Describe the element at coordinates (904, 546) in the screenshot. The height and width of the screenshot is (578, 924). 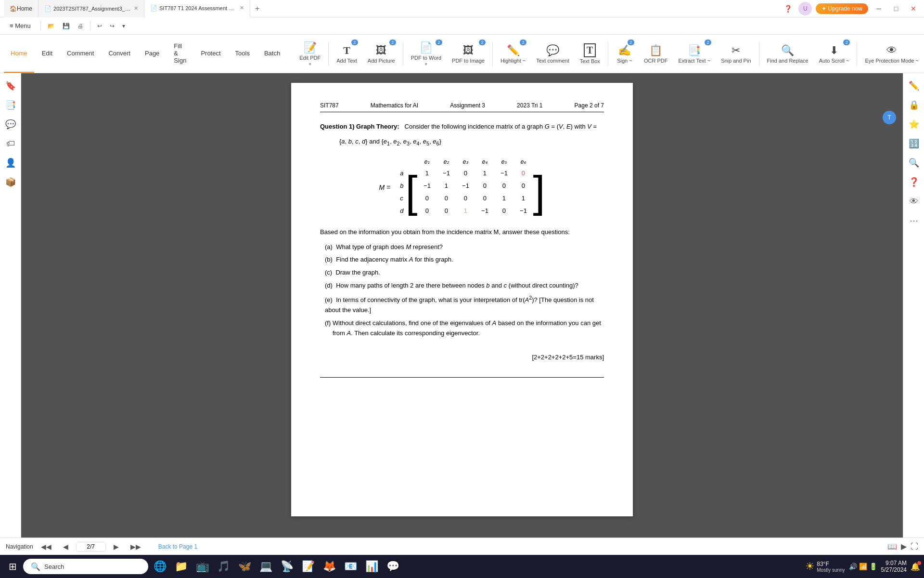
I see `bottom-play-icon: ▶` at that location.